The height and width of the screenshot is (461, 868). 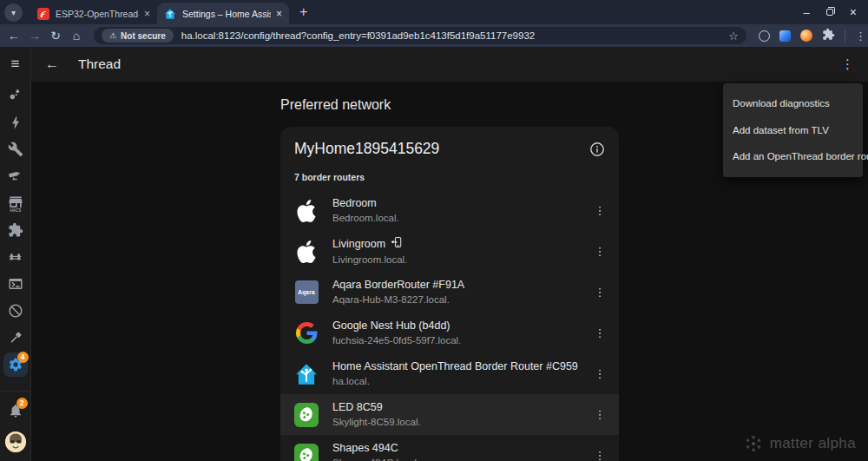 I want to click on browser-menu-icon: ⋮, so click(x=861, y=36).